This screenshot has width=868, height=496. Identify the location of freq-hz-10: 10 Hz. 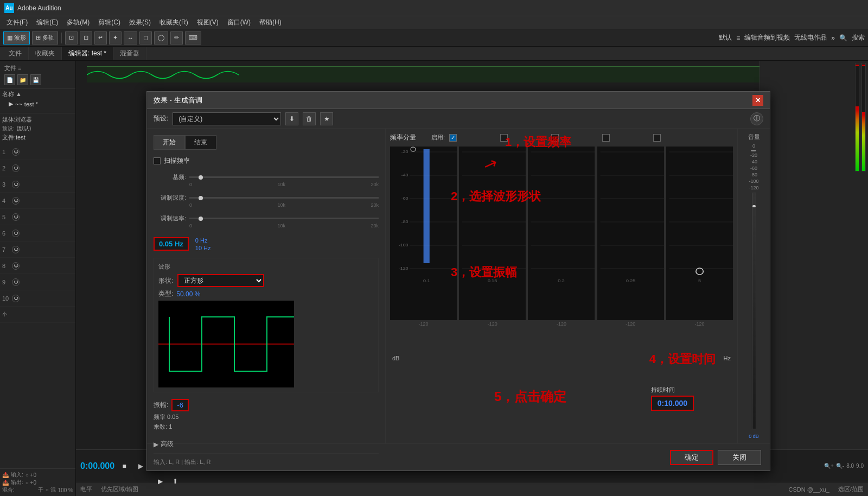
(203, 248).